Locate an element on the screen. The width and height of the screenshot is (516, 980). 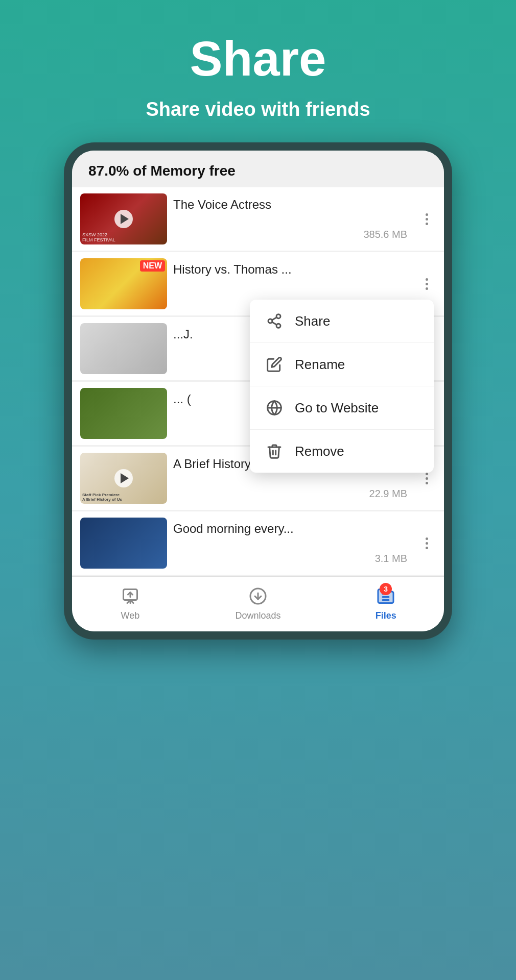
context-menu-share: Share is located at coordinates (342, 322).